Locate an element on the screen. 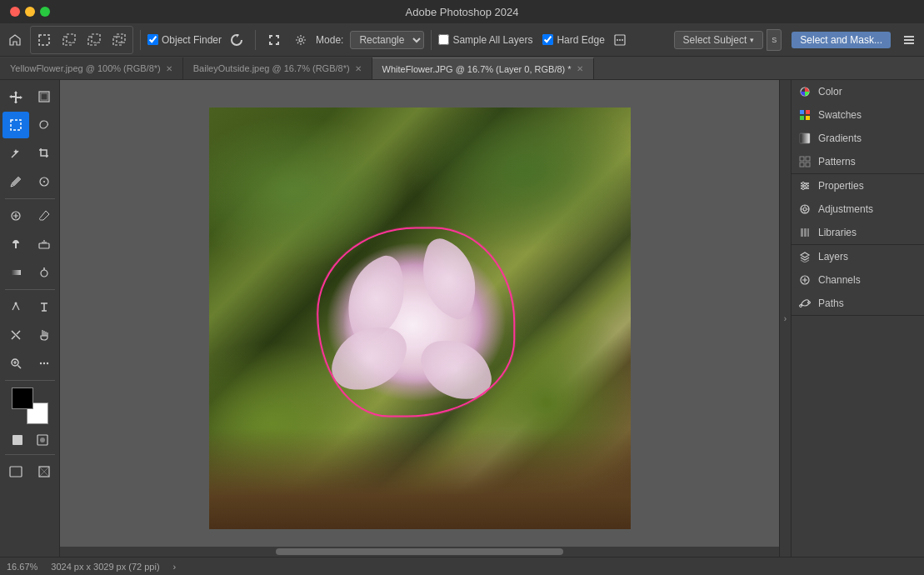  clone-tool is located at coordinates (16, 244).